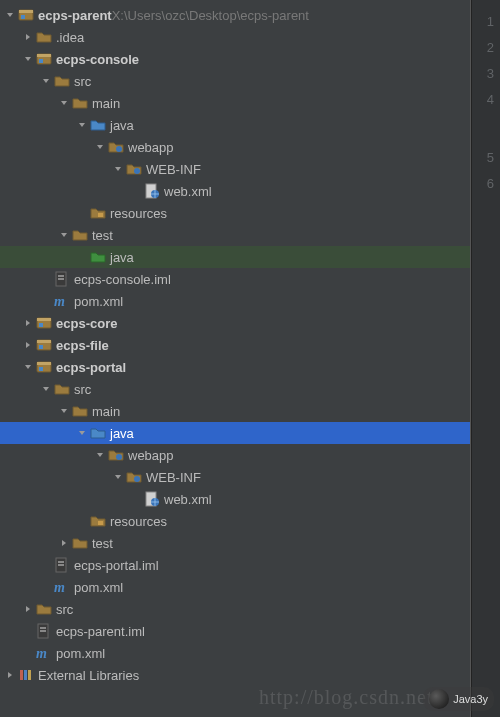 The height and width of the screenshot is (717, 500). Describe the element at coordinates (439, 699) in the screenshot. I see `brand-avatar-icon` at that location.